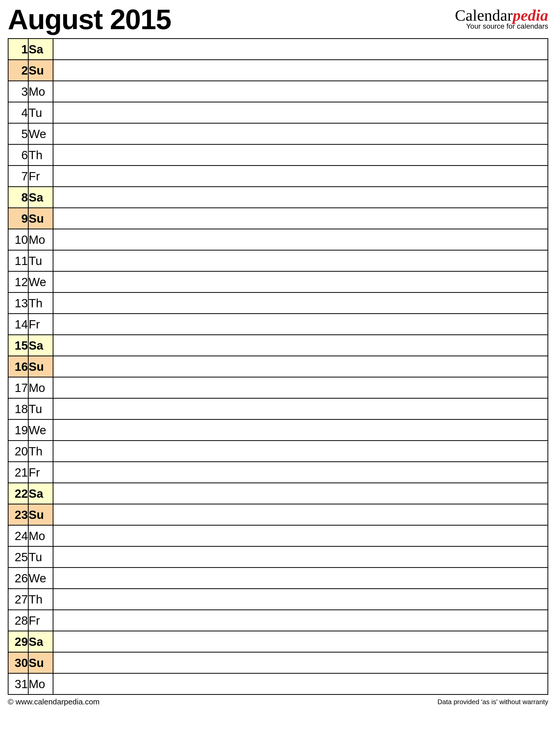 The height and width of the screenshot is (756, 556). Describe the element at coordinates (18, 599) in the screenshot. I see `day-number: 27` at that location.